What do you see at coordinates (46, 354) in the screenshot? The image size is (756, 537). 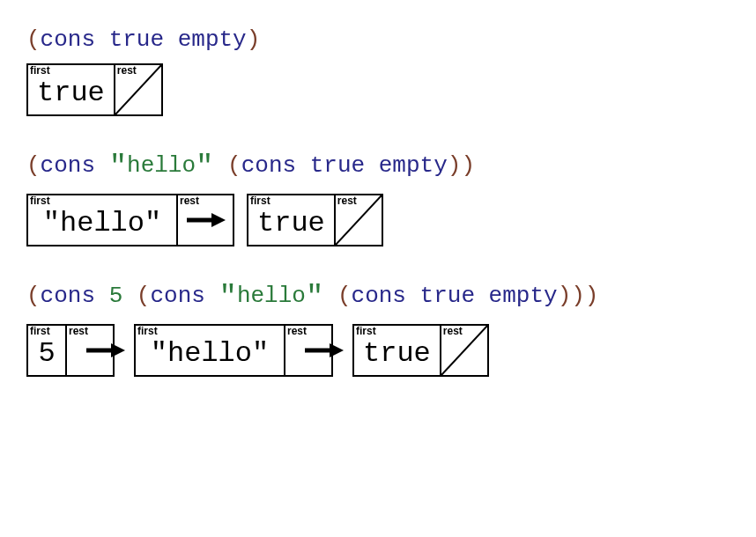 I see `first-value: 5` at bounding box center [46, 354].